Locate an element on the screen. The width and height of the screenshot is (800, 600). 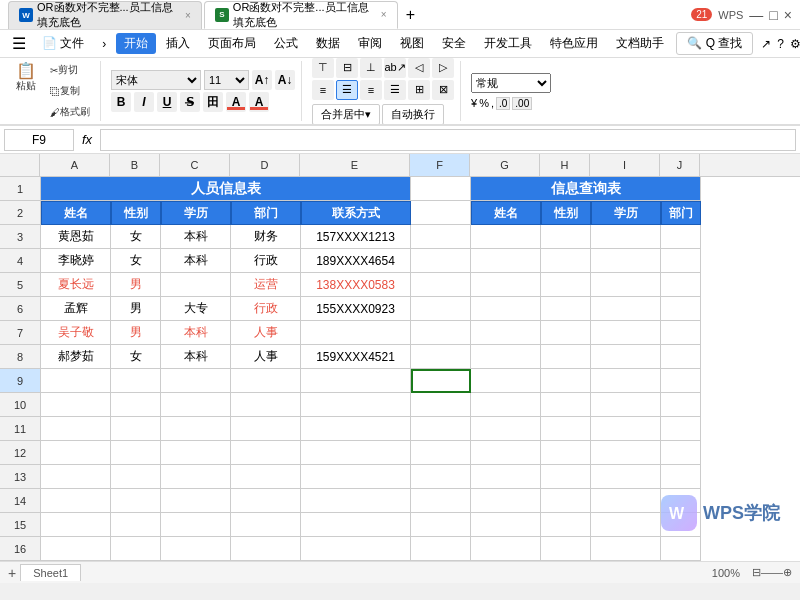
cell-I7 is located at coordinates (626, 333).